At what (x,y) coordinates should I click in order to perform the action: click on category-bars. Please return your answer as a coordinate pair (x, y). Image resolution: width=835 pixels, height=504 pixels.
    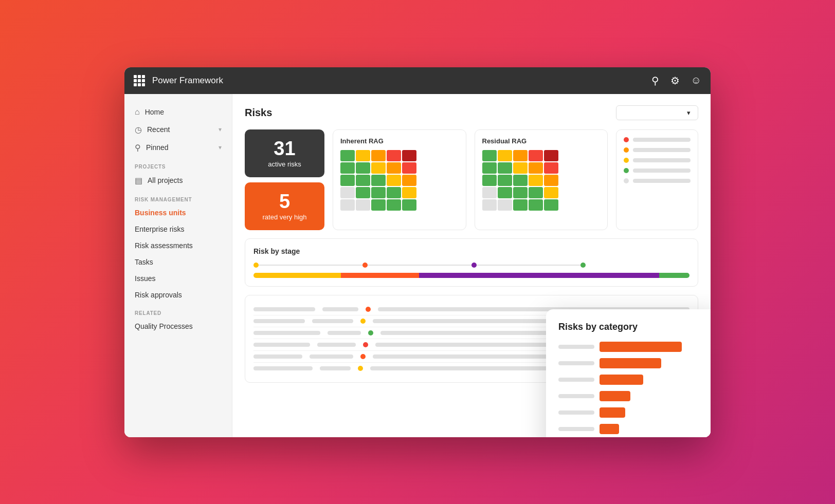
    Looking at the image, I should click on (633, 388).